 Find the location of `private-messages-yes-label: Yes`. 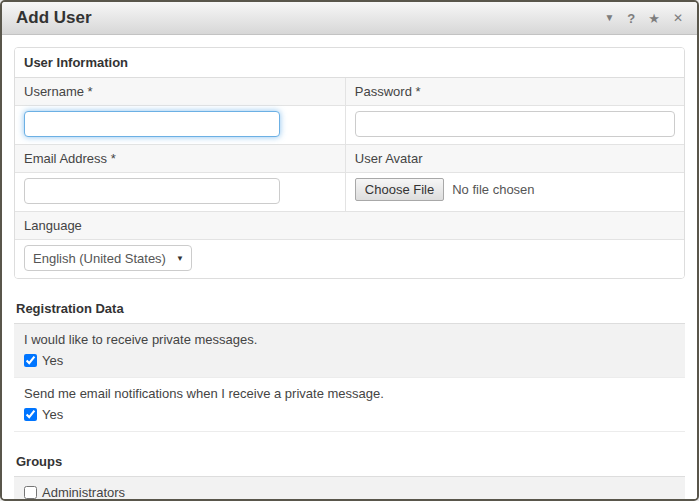

private-messages-yes-label: Yes is located at coordinates (52, 360).